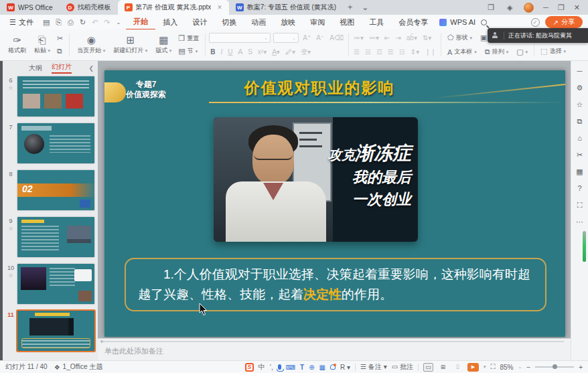 This screenshot has height=373, width=588. Describe the element at coordinates (580, 205) in the screenshot. I see `template-gift-icon: ⛶` at that location.